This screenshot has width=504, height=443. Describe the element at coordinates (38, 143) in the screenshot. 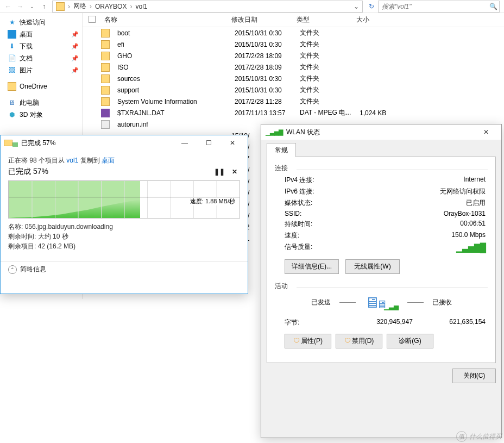

I see `copy-dialog-title: 已完成 57%` at that location.